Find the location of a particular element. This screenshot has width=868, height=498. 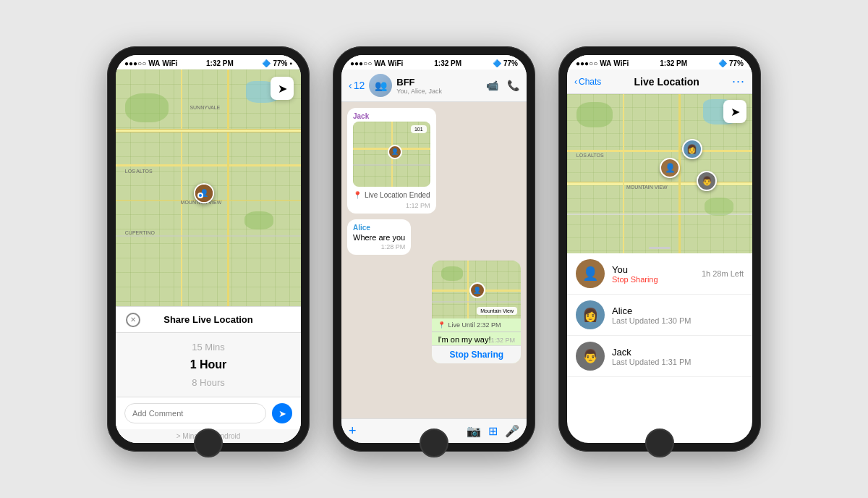

share-panel-header: ✕ Share Live Location is located at coordinates (208, 320).